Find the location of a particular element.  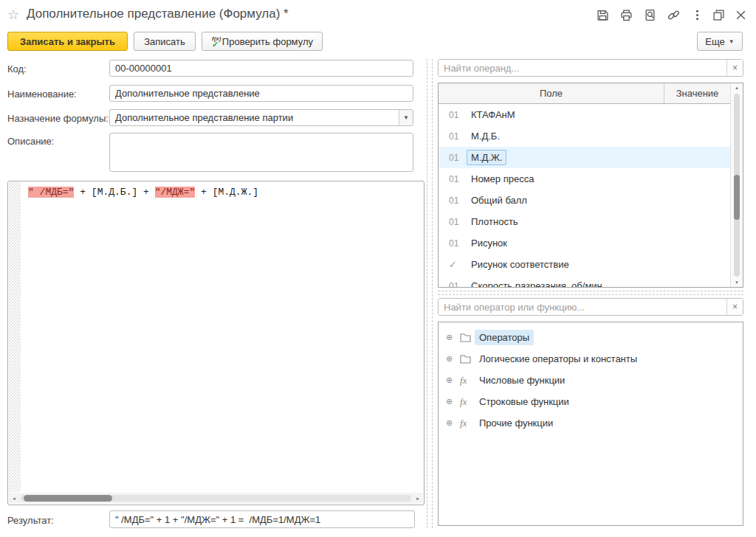

purpose-select: Дополнительное представление партии ▼ is located at coordinates (261, 118).